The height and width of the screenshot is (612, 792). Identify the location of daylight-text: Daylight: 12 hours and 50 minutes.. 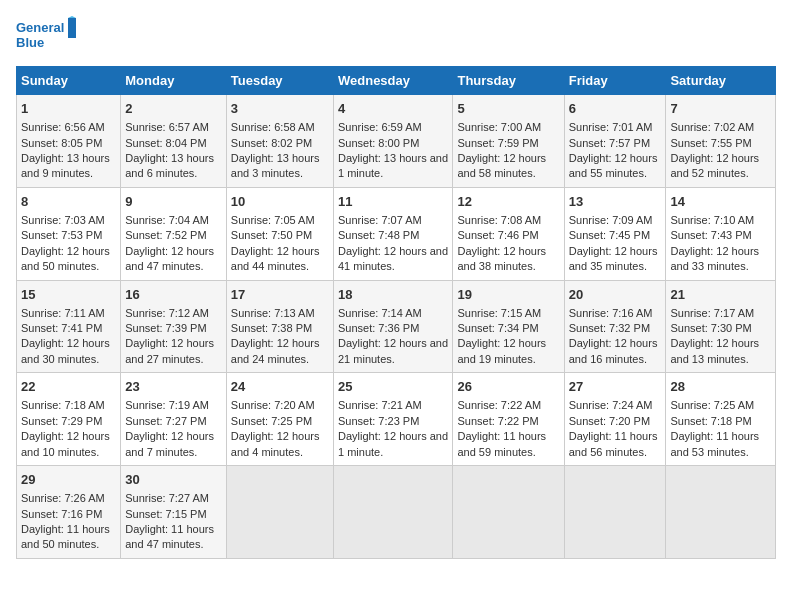
(66, 258).